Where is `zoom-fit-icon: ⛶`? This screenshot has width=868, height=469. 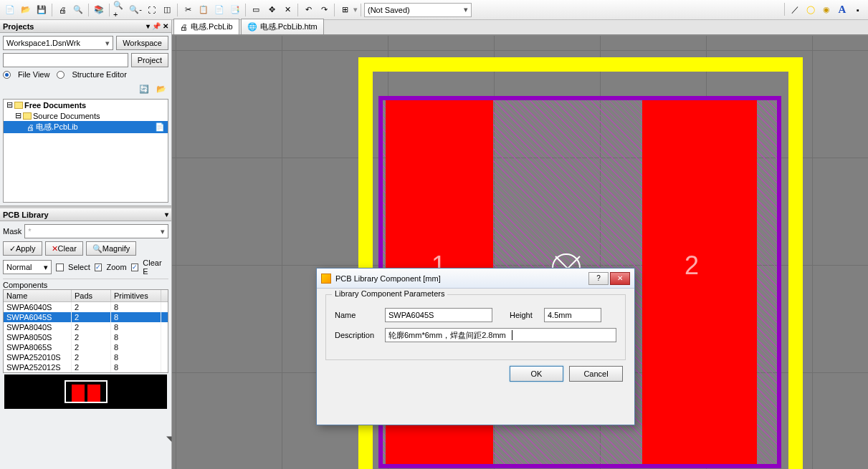
zoom-fit-icon: ⛶ is located at coordinates (151, 10).